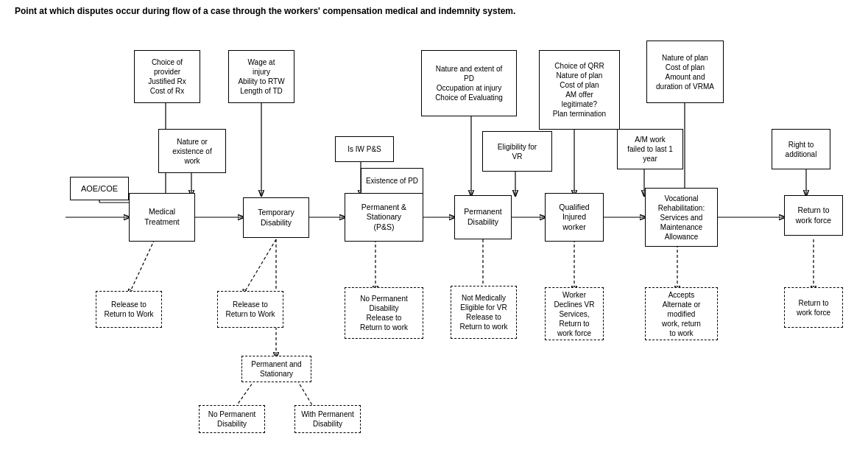  What do you see at coordinates (484, 312) in the screenshot?
I see `not-medically-eligible-rtw-box: Not Medically Eligible for VR Release to…` at bounding box center [484, 312].